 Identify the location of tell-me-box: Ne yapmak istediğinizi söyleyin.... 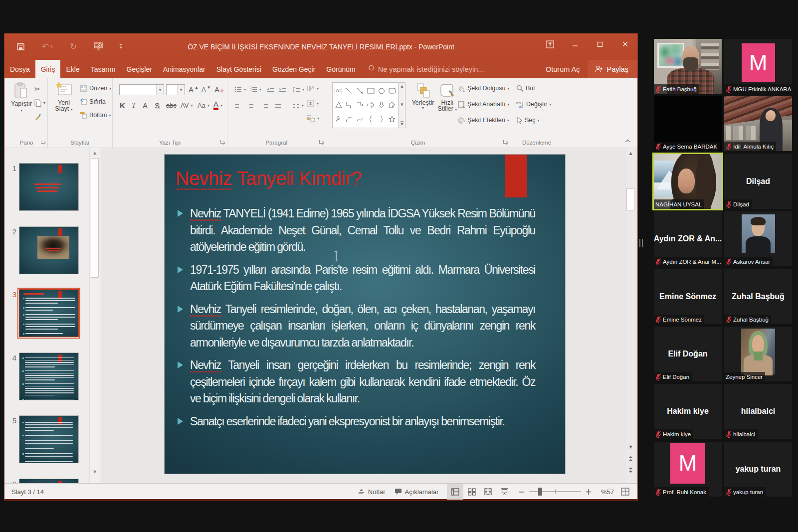
(426, 69).